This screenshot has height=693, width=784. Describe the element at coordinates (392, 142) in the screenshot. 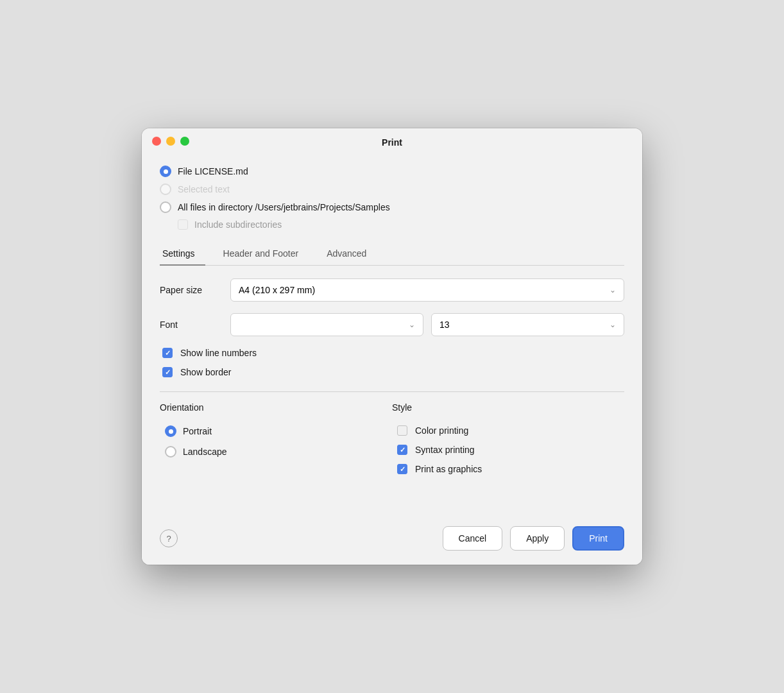

I see `dialog-title: Print` at that location.